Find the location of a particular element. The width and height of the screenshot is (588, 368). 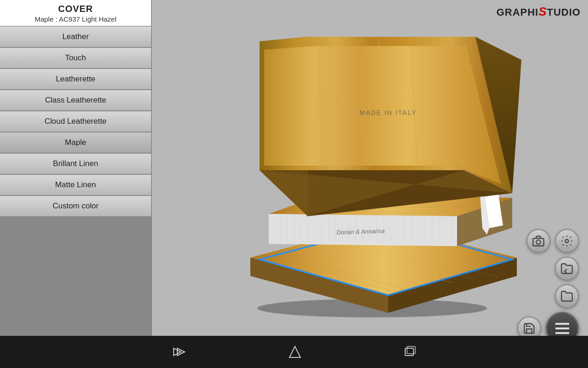

top-btn-row is located at coordinates (553, 241).